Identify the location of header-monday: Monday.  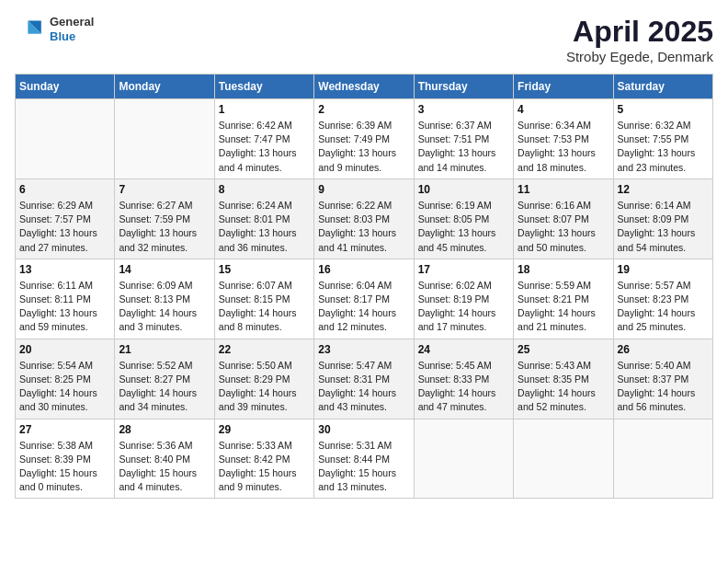
(165, 86).